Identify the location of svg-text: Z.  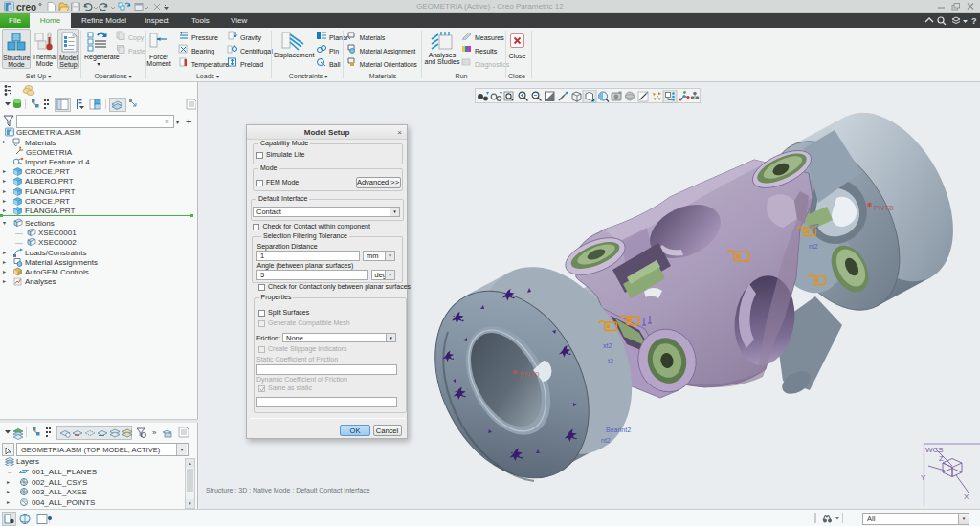
(942, 459).